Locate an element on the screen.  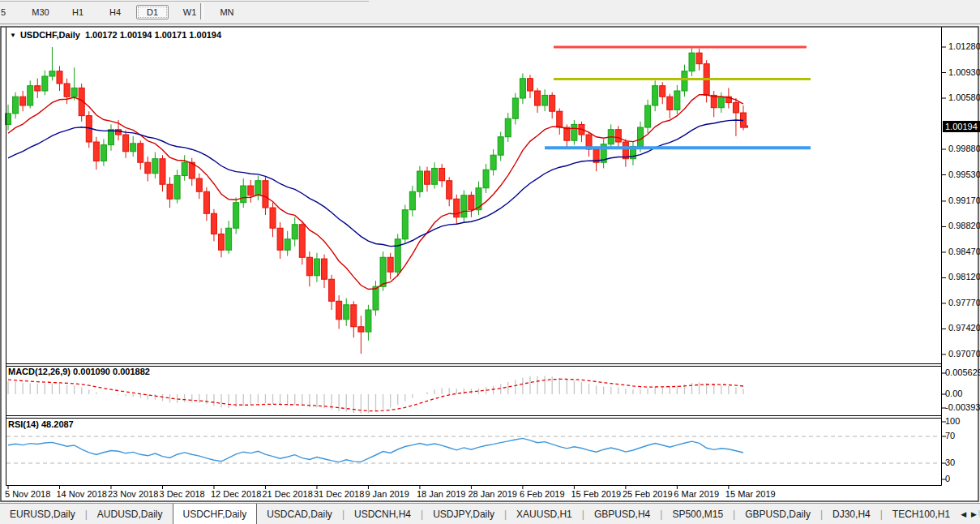
chart-tab-bar: EURUSD,Daily|AUDUSD,DailyUSDCHF,DailyUSD… is located at coordinates (490, 513).